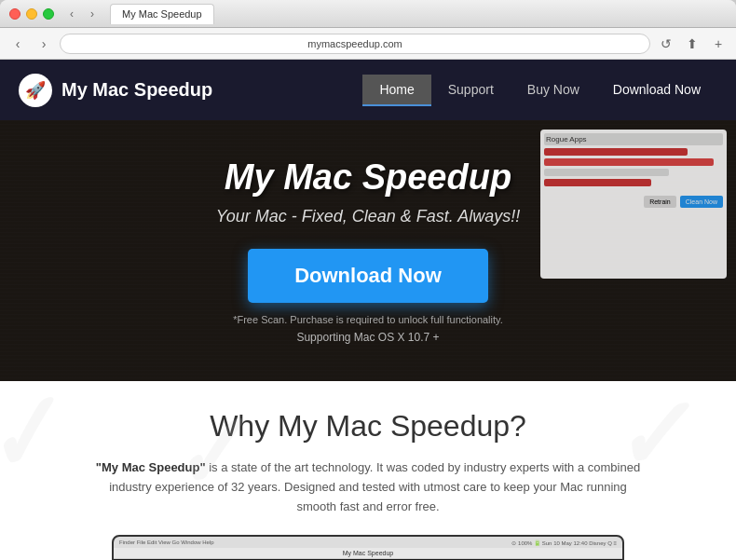 The image size is (736, 560). I want to click on app-top-bar: Finder File Edit View Go Window Help ⊙ 1…, so click(368, 542).